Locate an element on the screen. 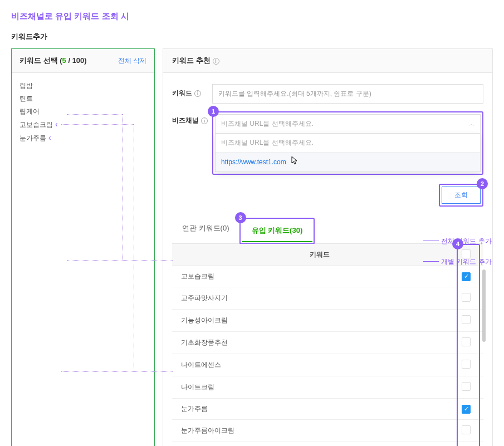 This screenshot has height=446, width=504. chevron-up-icon: ︿ is located at coordinates (472, 124).